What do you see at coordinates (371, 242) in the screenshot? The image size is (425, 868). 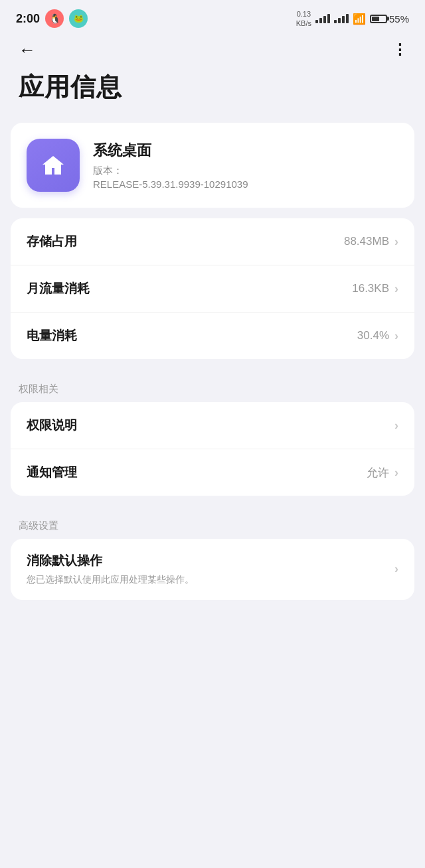 I see `storage-right: 88.43MB ›` at bounding box center [371, 242].